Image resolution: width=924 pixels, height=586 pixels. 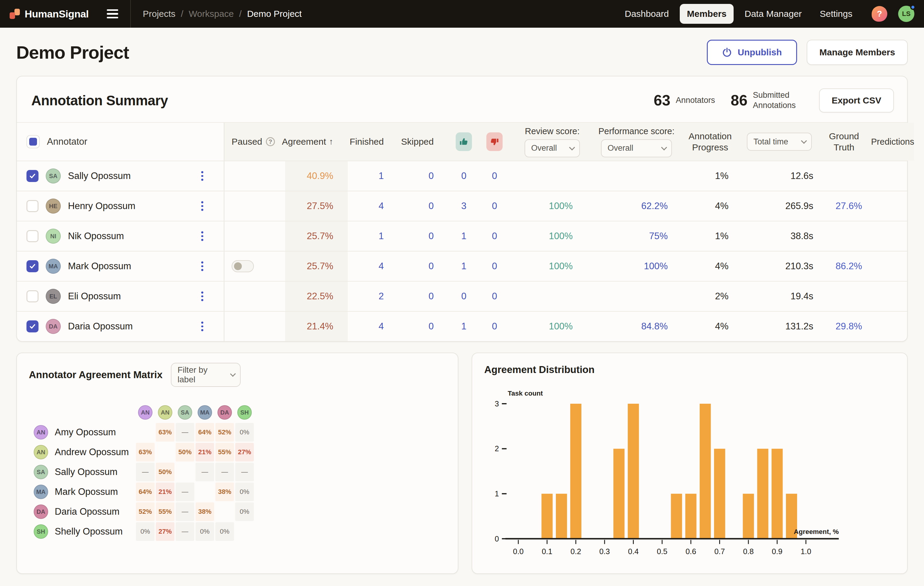 What do you see at coordinates (245, 492) in the screenshot?
I see `matrix-cell: 0%` at bounding box center [245, 492].